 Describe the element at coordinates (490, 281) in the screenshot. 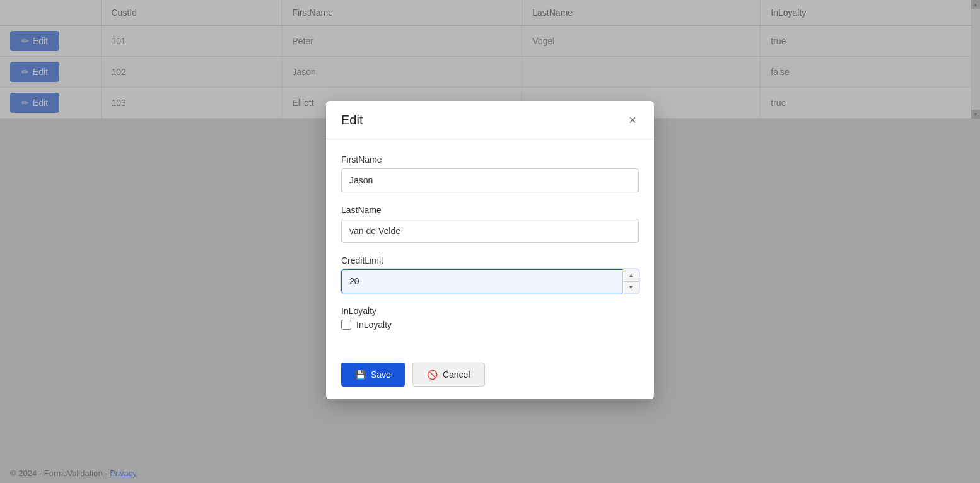

I see `creditlimit-spinner-wrapper: ▲ ▼` at that location.